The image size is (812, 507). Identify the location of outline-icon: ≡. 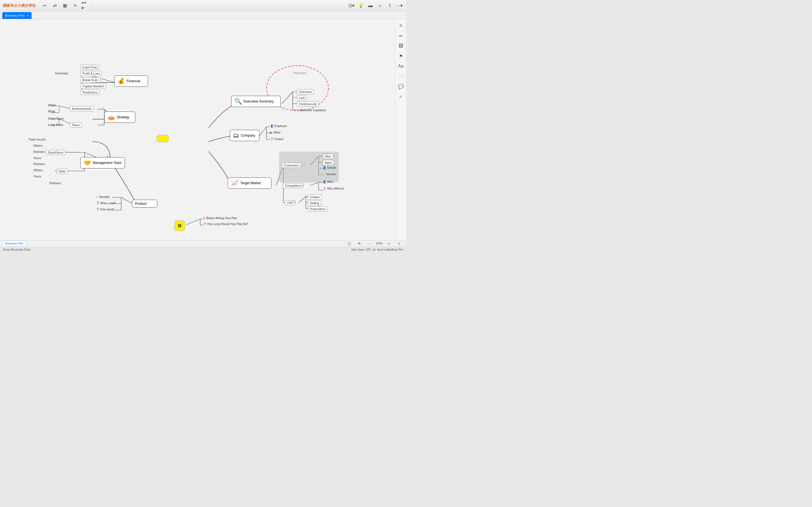
(401, 25).